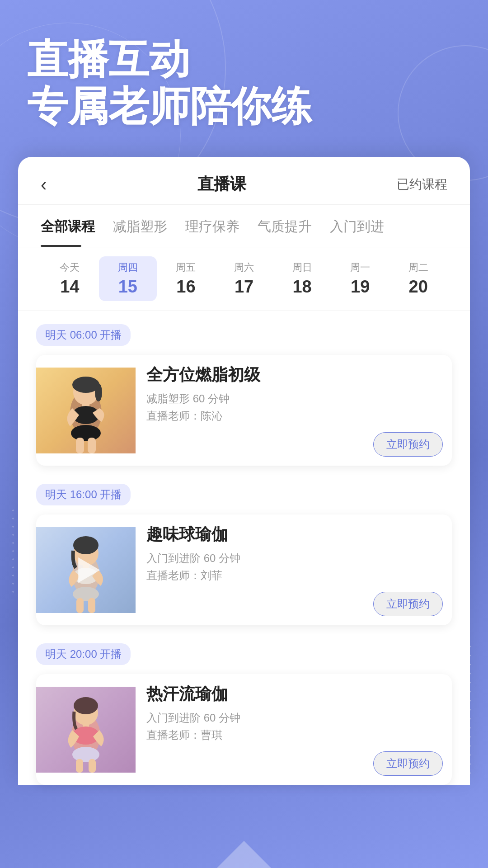  What do you see at coordinates (295, 558) in the screenshot?
I see `course-category-2: 入门到进阶 60 分钟` at bounding box center [295, 558].